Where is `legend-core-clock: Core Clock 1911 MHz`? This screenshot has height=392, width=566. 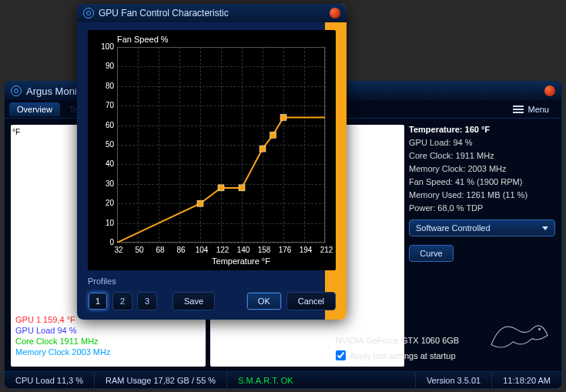
legend-core-clock: Core Clock 1911 MHz is located at coordinates (63, 341).